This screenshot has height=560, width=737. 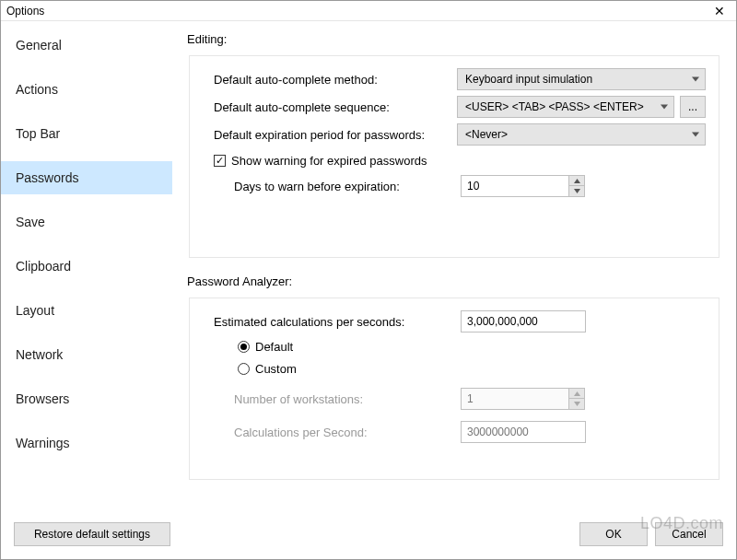 What do you see at coordinates (42, 443) in the screenshot?
I see `sidebar-item-label: Warnings` at bounding box center [42, 443].